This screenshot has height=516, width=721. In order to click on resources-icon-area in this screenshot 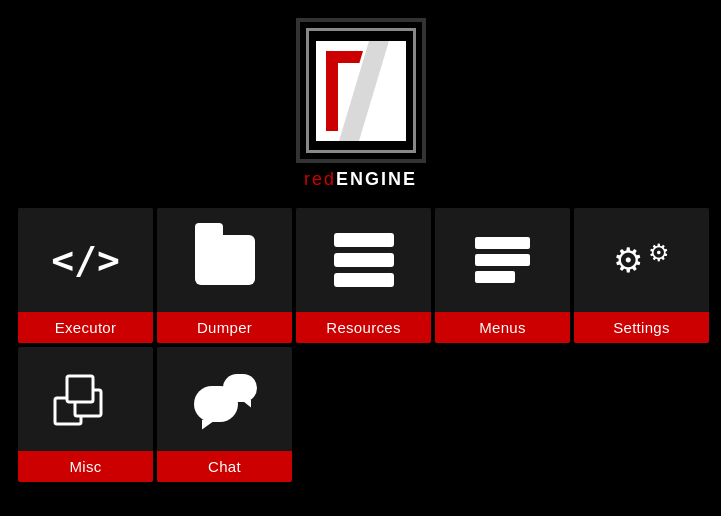, I will do `click(364, 260)`.